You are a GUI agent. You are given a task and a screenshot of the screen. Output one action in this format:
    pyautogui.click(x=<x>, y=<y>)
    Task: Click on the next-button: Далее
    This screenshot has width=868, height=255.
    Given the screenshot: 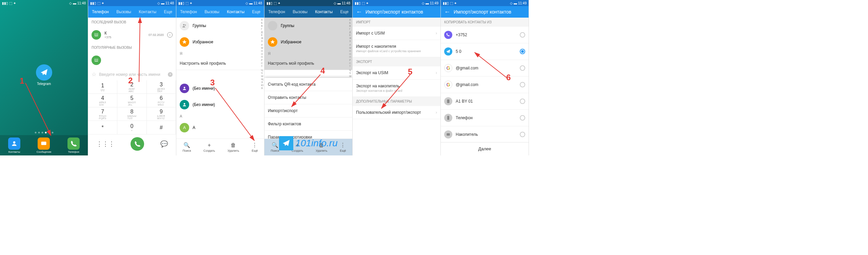 What is the action you would take?
    pyautogui.click(x=485, y=149)
    